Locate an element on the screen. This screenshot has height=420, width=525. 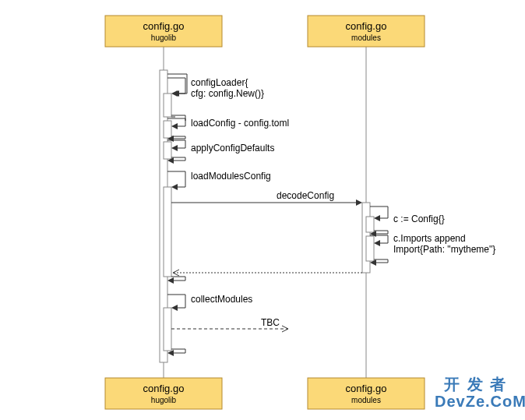
msg-label: c := Config{} is located at coordinates (419, 219).